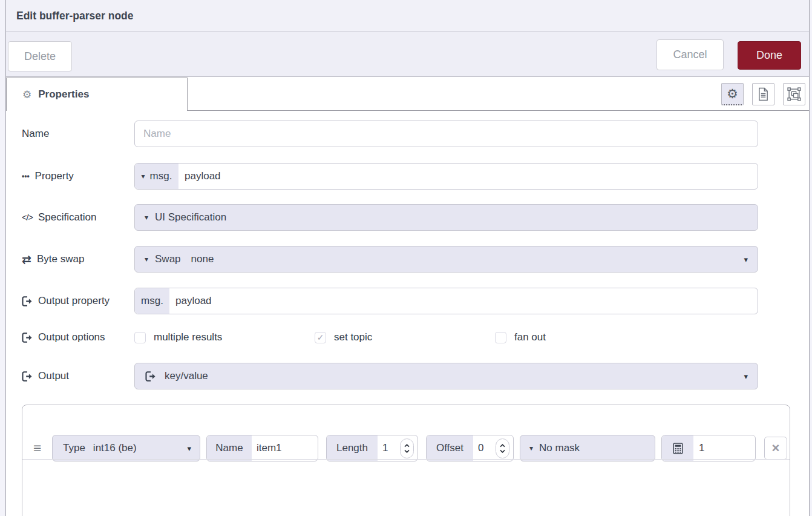 This screenshot has height=516, width=812. I want to click on dialog-toolbar: Delete Cancel Done, so click(408, 55).